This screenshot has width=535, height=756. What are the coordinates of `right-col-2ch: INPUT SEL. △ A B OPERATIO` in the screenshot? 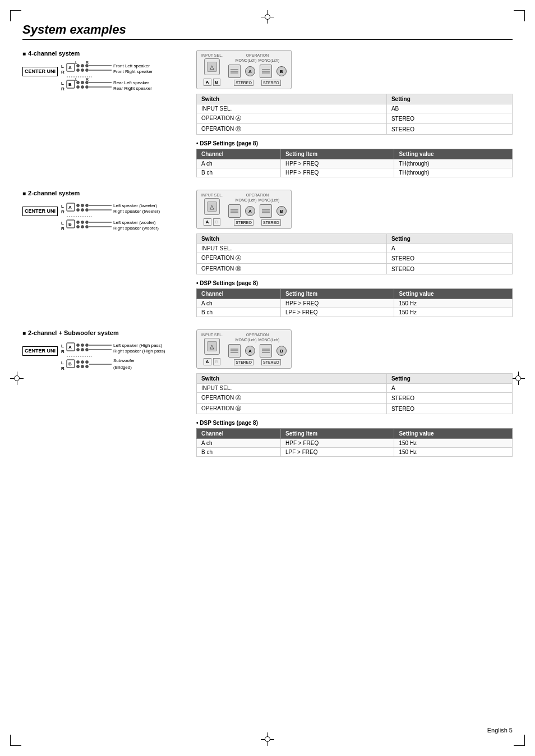 It's located at (354, 254).